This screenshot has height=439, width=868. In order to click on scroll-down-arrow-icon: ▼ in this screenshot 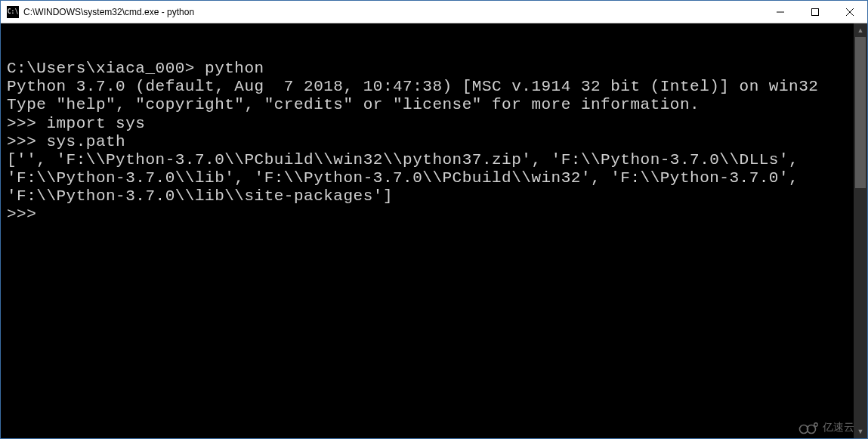, I will do `click(860, 431)`.